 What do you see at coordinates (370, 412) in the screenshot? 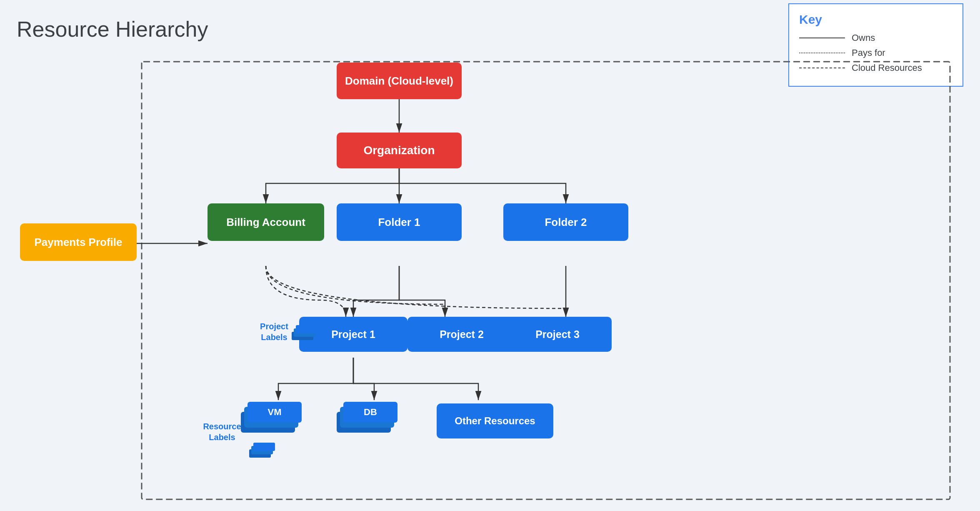
I see `node-db: DB` at bounding box center [370, 412].